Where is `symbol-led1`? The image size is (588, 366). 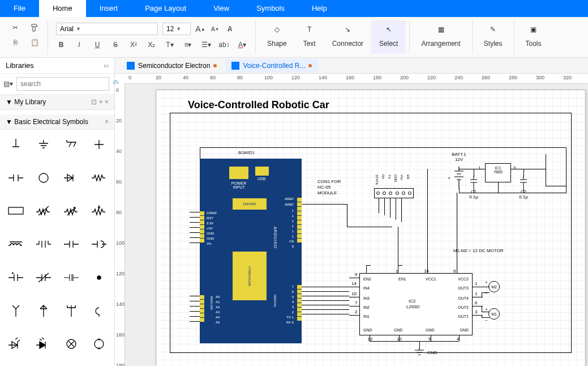 symbol-led1 is located at coordinates (16, 344).